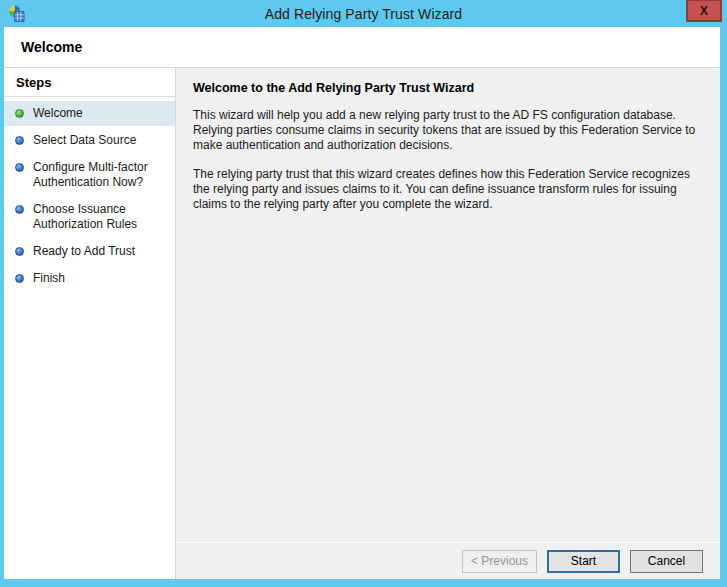 Image resolution: width=727 pixels, height=587 pixels. I want to click on step-item-welcome: Welcome, so click(90, 114).